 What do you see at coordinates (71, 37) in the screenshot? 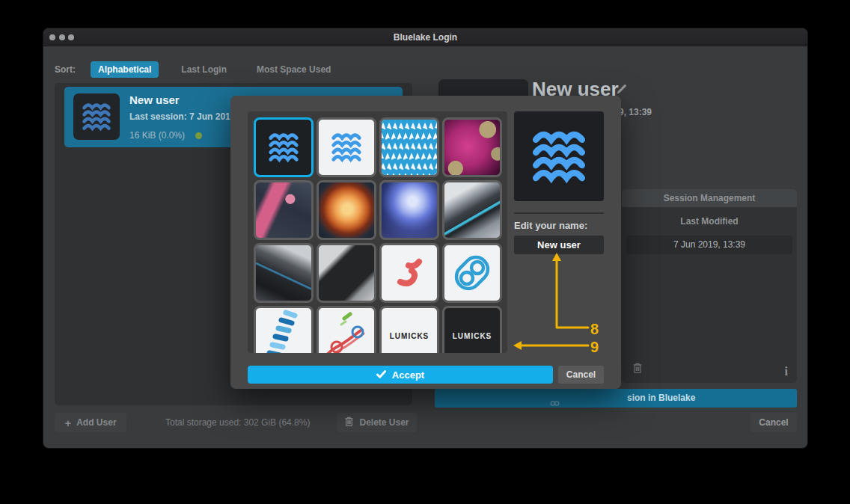
I see `traffic-light-zoom-button` at bounding box center [71, 37].